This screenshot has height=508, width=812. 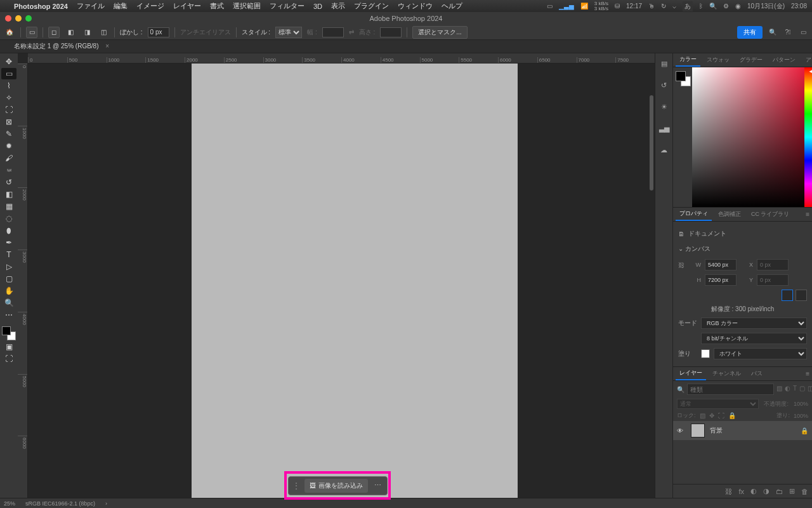 I want to click on lock-artboard-icon: ⛶, so click(x=721, y=415).